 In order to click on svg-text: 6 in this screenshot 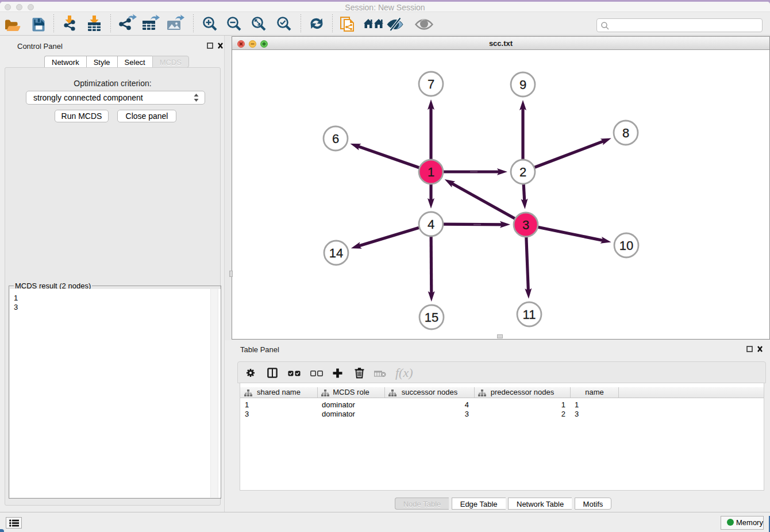, I will do `click(336, 139)`.